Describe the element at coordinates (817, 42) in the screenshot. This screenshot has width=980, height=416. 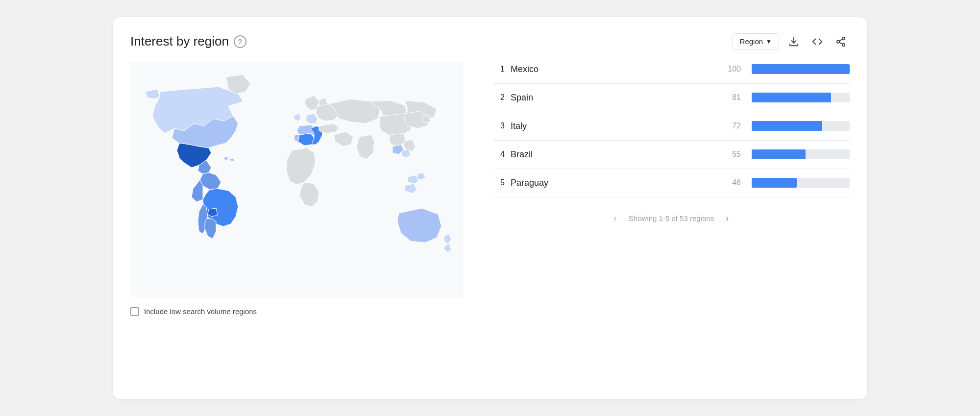
I see `embed-button` at that location.